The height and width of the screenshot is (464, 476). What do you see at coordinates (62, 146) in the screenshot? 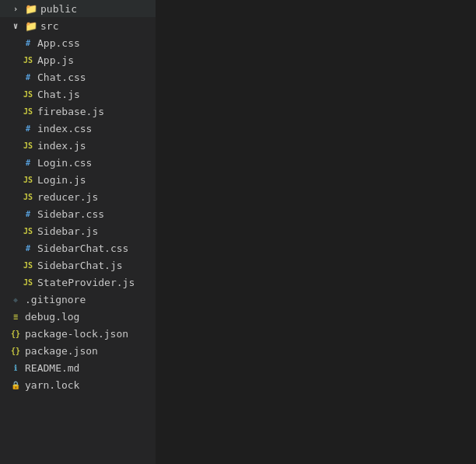
I see `file-label: index.js` at bounding box center [62, 146].